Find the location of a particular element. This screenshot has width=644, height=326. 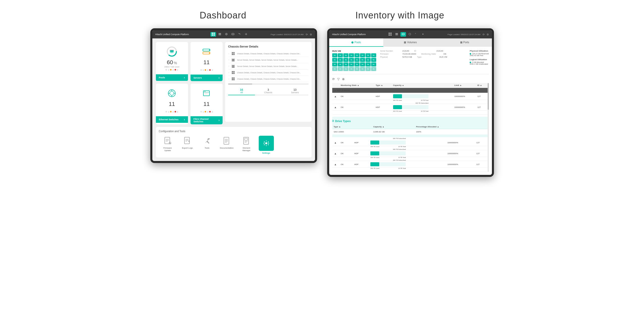

inv-nav-grid is located at coordinates (390, 34).